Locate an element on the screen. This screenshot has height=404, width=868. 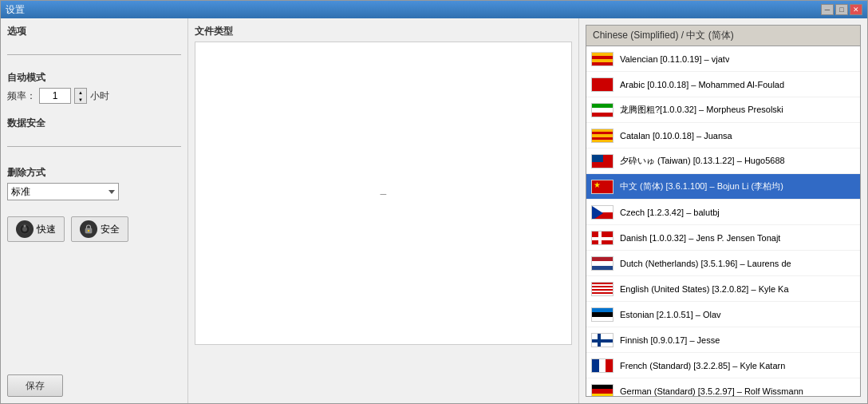
list-item: German (Standard) [3.5.2.97] – Rolf Wiss… is located at coordinates (723, 388).